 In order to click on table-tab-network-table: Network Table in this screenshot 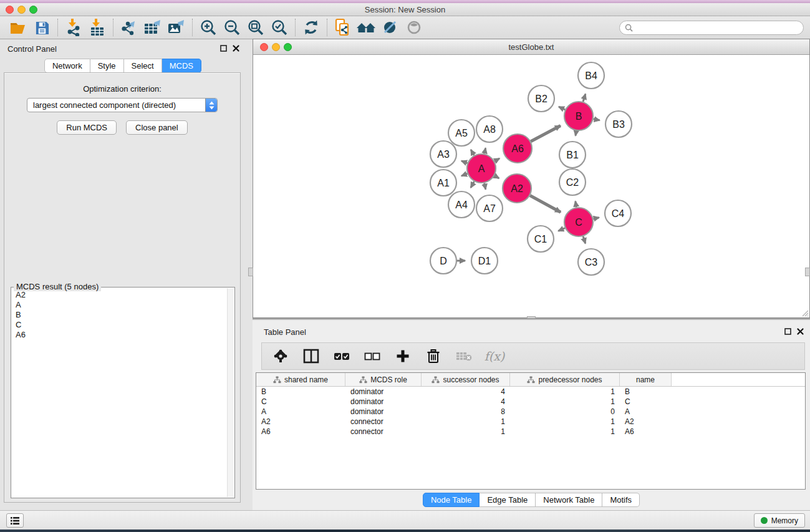, I will do `click(569, 500)`.